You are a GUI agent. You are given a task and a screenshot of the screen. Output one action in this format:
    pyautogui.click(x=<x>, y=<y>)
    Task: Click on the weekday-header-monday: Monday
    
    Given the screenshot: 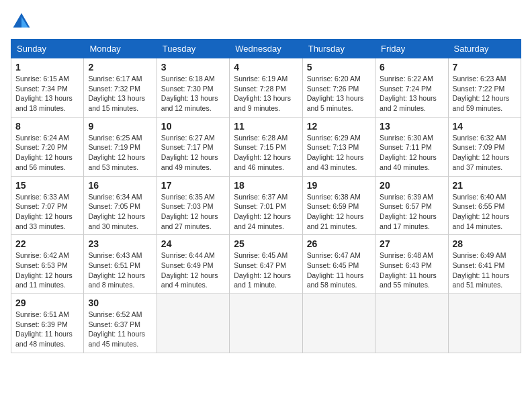 What is the action you would take?
    pyautogui.click(x=120, y=49)
    